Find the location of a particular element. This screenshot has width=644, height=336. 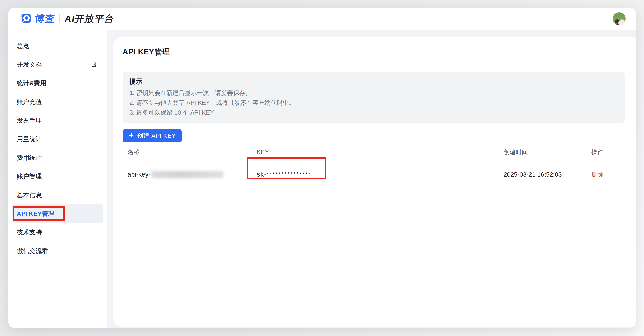

sidebar-item-account-recharge: 账户充值 is located at coordinates (58, 102).